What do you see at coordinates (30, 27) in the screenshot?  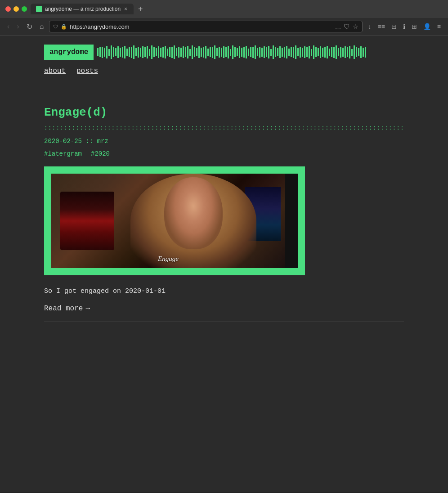 I see `reload-button: ↻` at bounding box center [30, 27].